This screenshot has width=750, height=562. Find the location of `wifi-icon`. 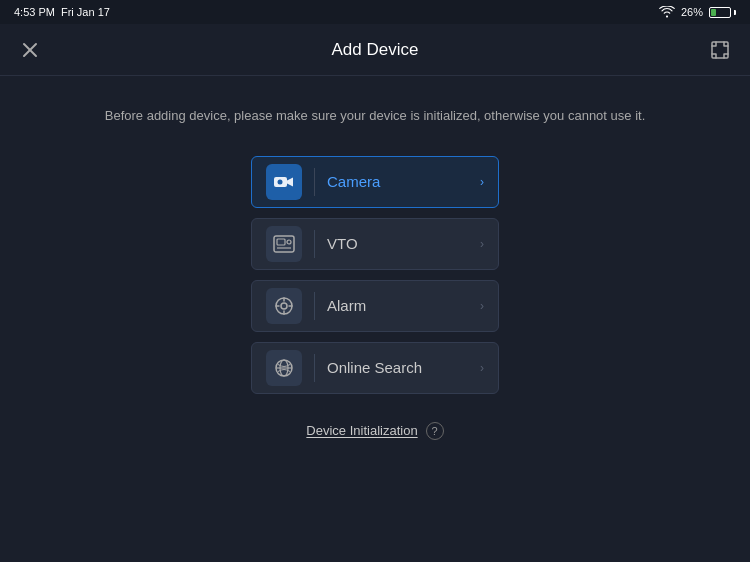

wifi-icon is located at coordinates (667, 12).